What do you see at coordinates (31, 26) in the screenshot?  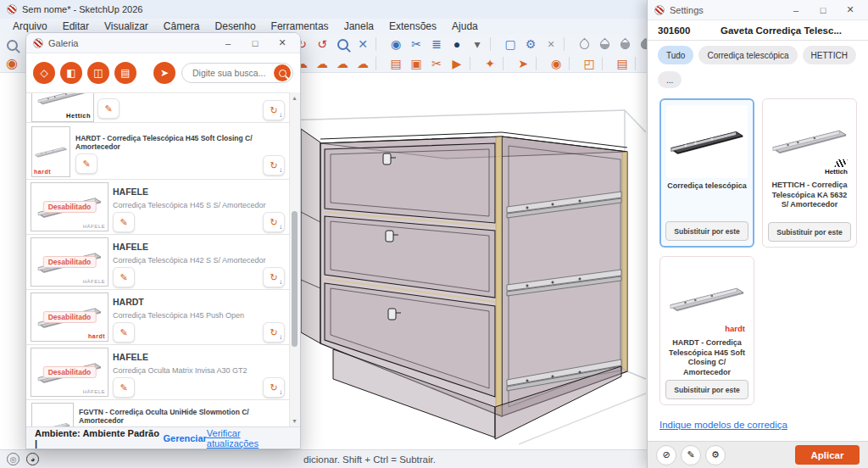 I see `menu-arquivo: Arquivo` at bounding box center [31, 26].